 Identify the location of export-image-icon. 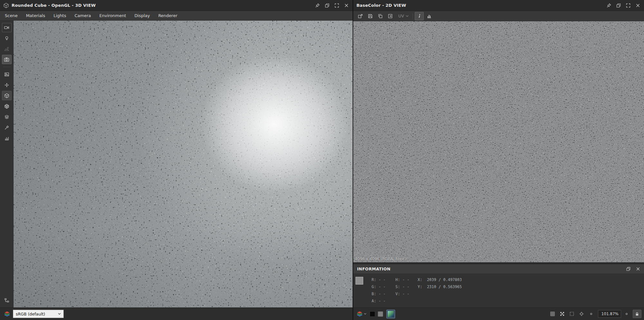
(360, 16).